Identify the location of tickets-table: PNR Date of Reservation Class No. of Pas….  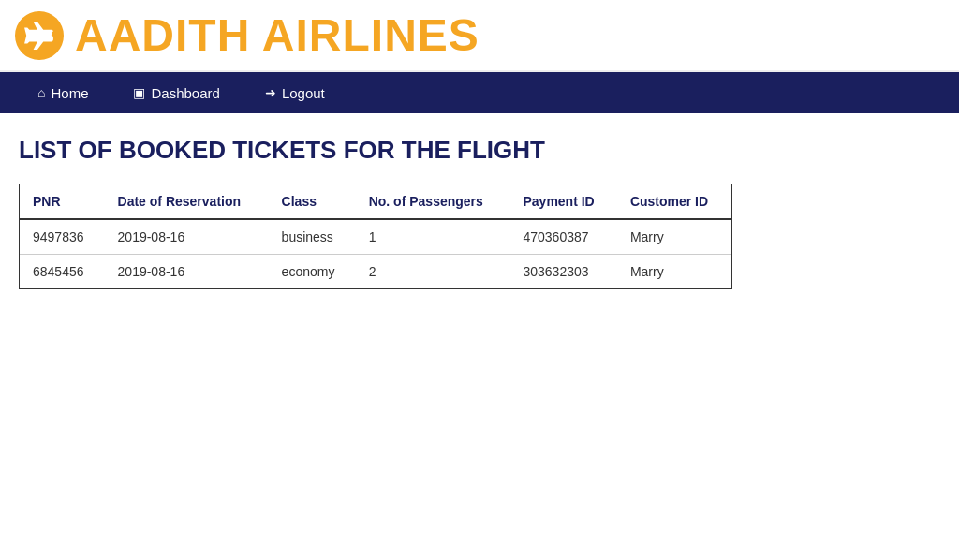
(376, 236).